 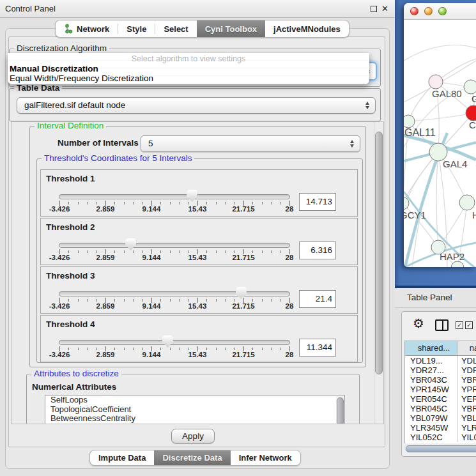 I want to click on threshold-value-field: 14.713, so click(x=318, y=202).